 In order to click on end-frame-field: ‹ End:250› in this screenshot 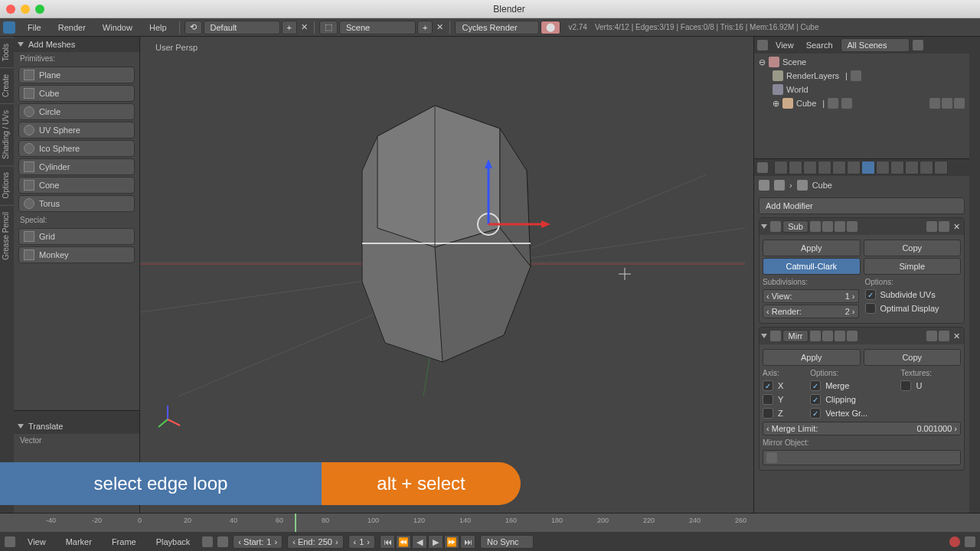, I will do `click(315, 542)`.